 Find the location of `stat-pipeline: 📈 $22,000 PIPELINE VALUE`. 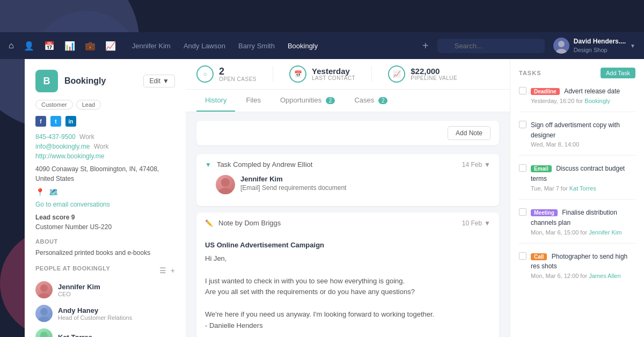

stat-pipeline: 📈 $22,000 PIPELINE VALUE is located at coordinates (430, 74).